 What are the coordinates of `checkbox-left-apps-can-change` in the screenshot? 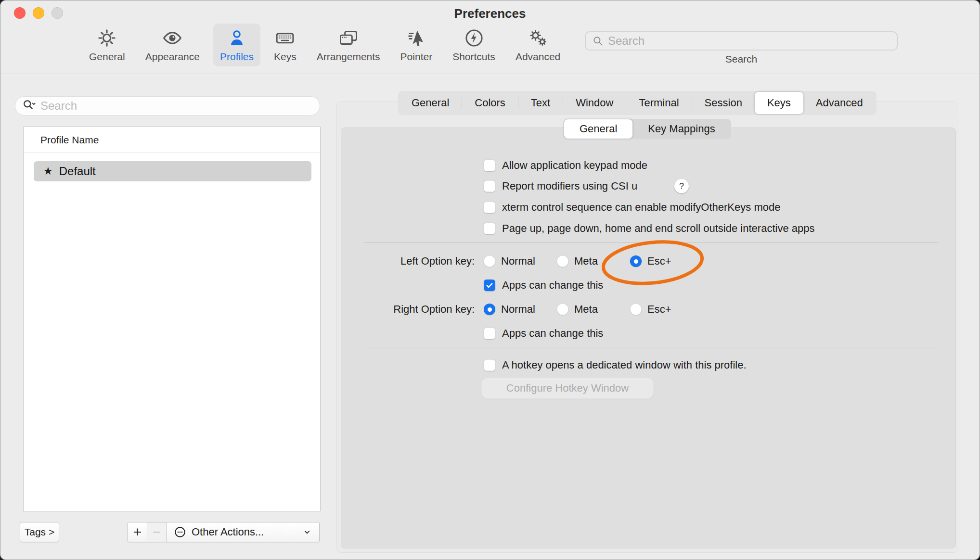 It's located at (490, 285).